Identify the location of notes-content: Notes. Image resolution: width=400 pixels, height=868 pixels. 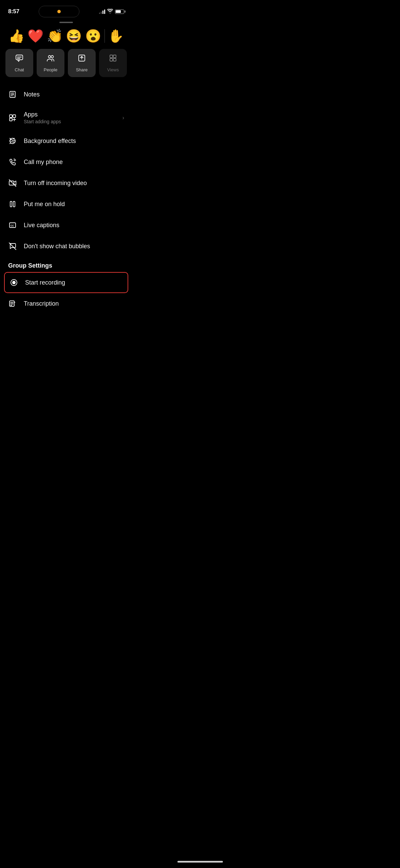
(74, 94).